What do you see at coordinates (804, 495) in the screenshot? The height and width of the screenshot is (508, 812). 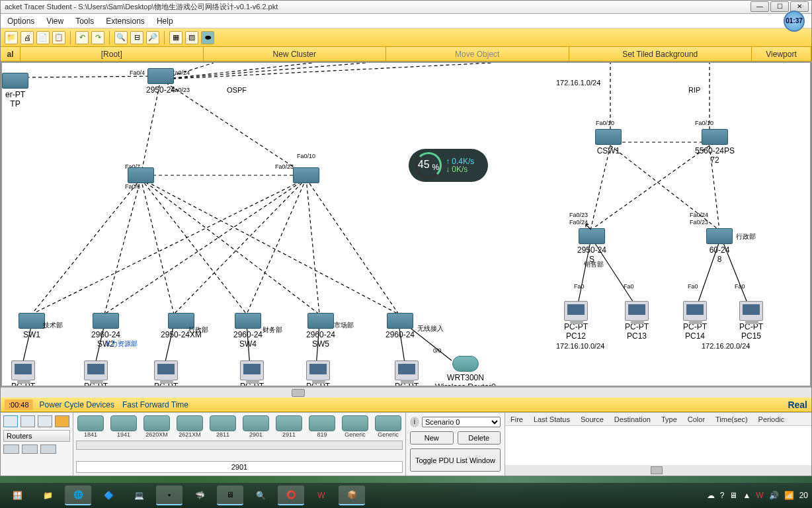 I see `tray-time: 20` at bounding box center [804, 495].